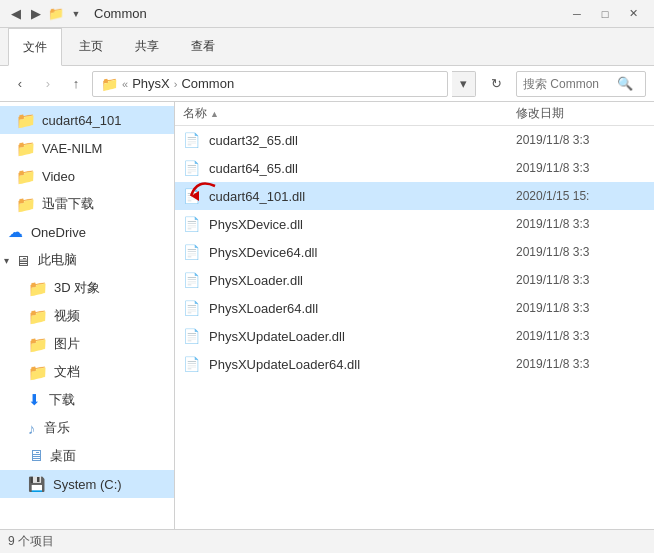  What do you see at coordinates (87, 344) in the screenshot?
I see `sidebar-item-photo: 📁 图片` at bounding box center [87, 344].